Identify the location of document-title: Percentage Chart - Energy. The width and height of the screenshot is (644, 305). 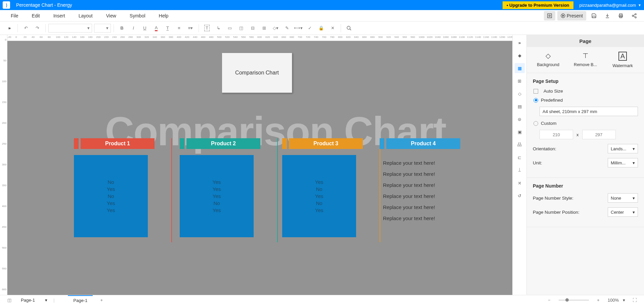
(259, 5).